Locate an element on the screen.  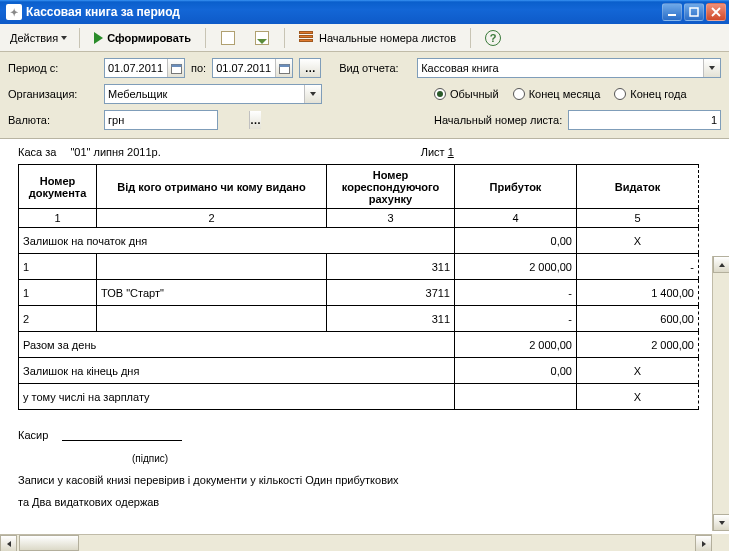
initial-numbers-button: Начальные номера листов is located at coordinates (378, 38).